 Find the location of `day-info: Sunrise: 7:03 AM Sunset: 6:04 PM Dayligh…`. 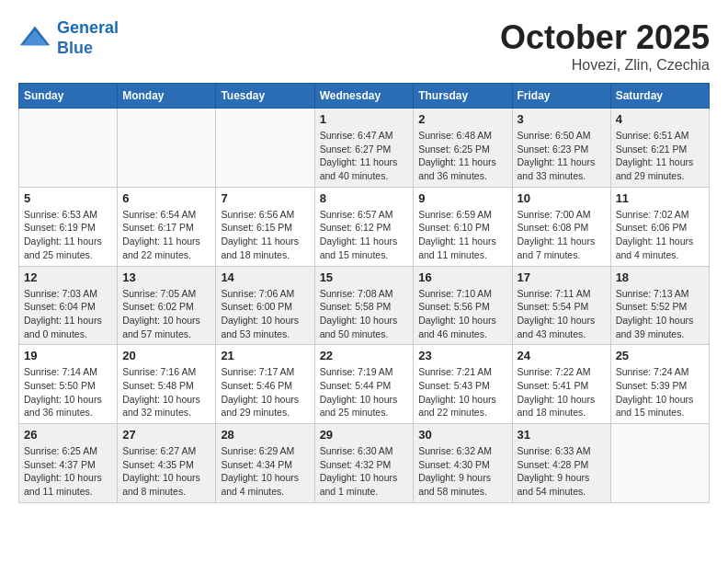

day-info: Sunrise: 7:03 AM Sunset: 6:04 PM Dayligh… is located at coordinates (68, 315).